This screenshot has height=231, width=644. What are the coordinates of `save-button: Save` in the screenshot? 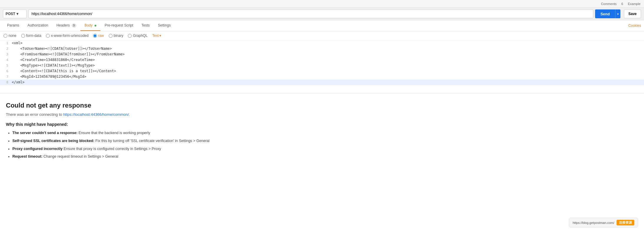 It's located at (633, 14).